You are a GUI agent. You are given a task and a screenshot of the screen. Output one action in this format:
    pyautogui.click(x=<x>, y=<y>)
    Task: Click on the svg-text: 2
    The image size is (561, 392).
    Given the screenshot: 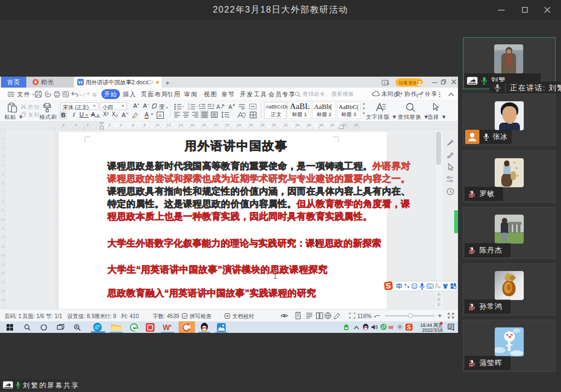 What is the action you would take?
    pyautogui.click(x=188, y=108)
    